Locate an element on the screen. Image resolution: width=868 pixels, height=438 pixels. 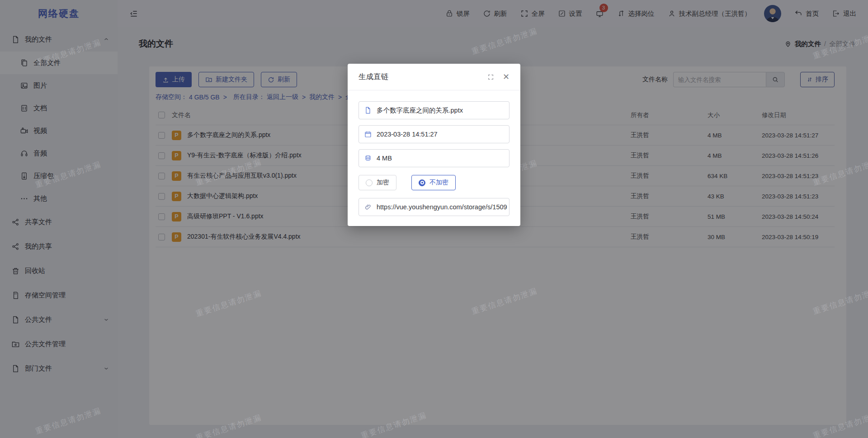
file-icon is located at coordinates (368, 110).